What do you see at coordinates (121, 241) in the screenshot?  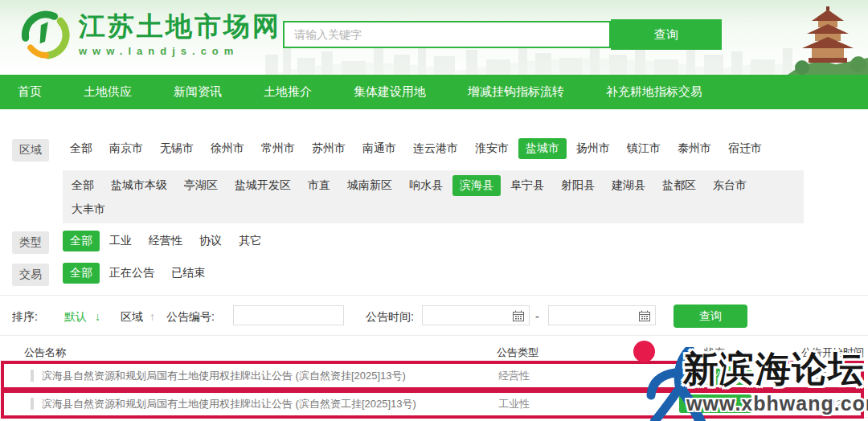 I see `type-option: 工业` at bounding box center [121, 241].